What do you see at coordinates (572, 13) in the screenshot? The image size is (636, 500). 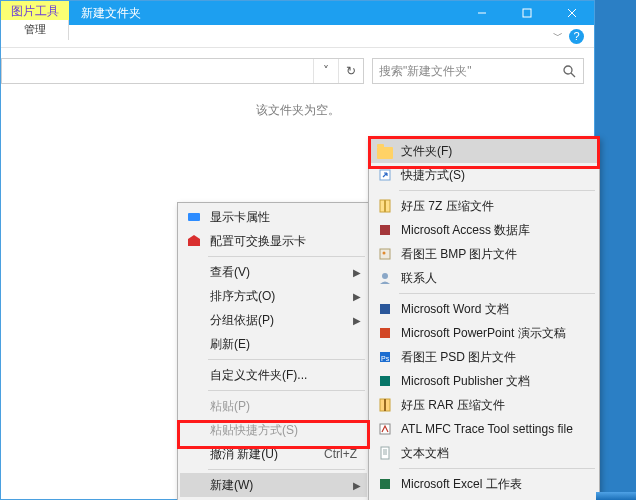 I see `close-button` at bounding box center [572, 13].